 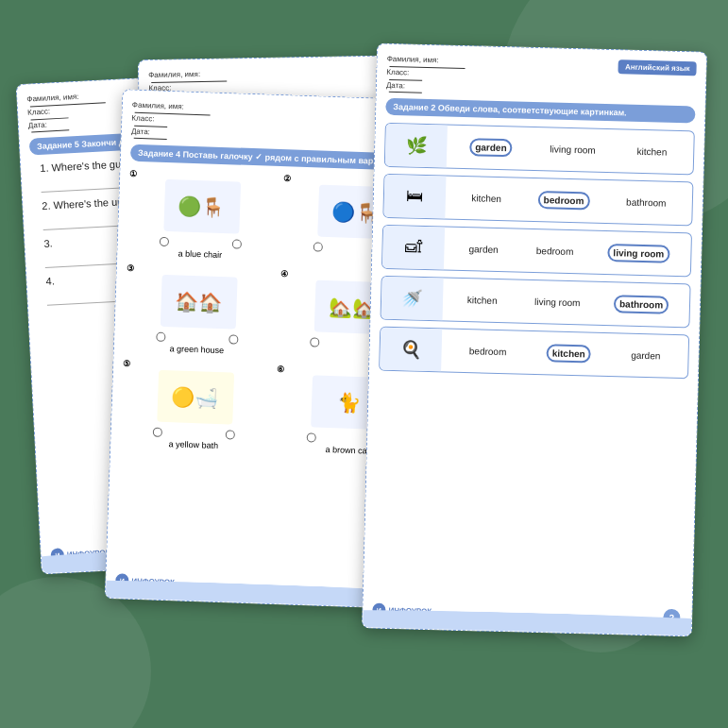 I want to click on room-img-kitchen: 🍳, so click(x=411, y=349).